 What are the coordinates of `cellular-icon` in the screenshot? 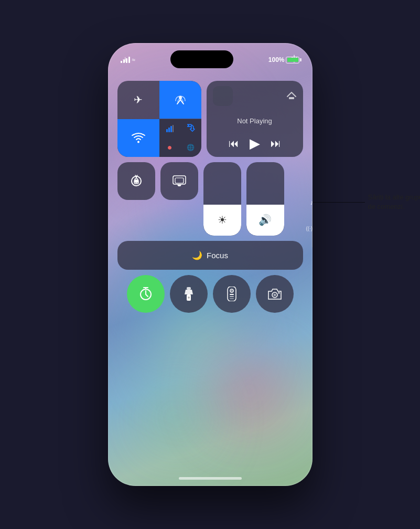 It's located at (170, 129).